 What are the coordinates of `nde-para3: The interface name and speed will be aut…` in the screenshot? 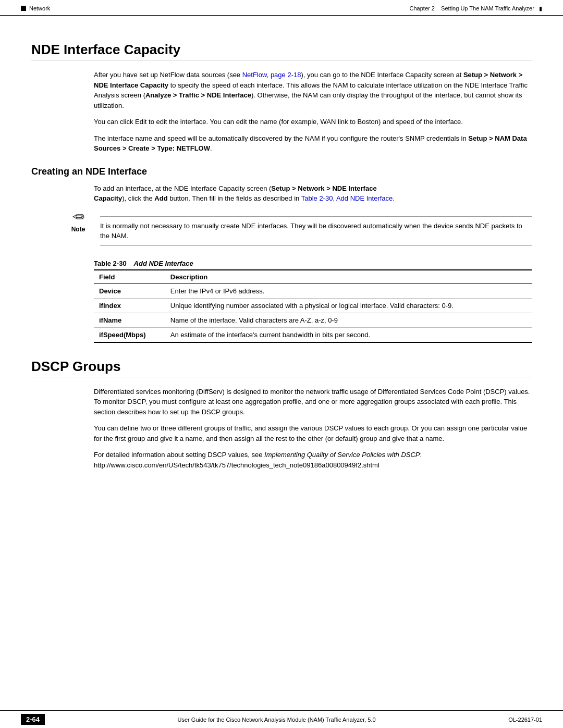 It's located at (313, 144).